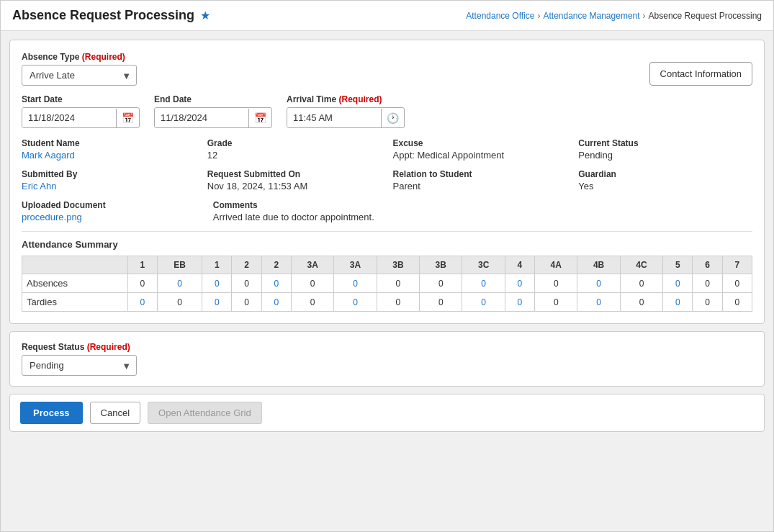 This screenshot has width=774, height=532. What do you see at coordinates (204, 413) in the screenshot?
I see `open-attendance-grid-button: Open Attendance Grid` at bounding box center [204, 413].